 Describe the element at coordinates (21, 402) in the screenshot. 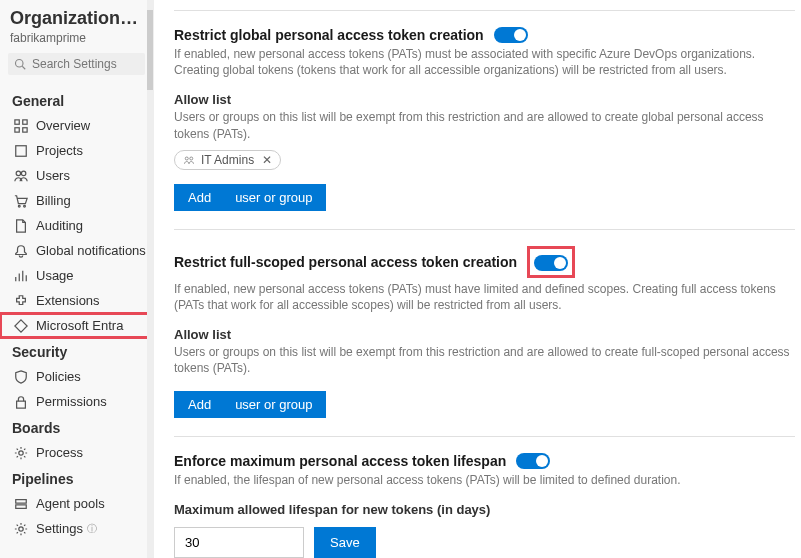

I see `lock-icon` at that location.